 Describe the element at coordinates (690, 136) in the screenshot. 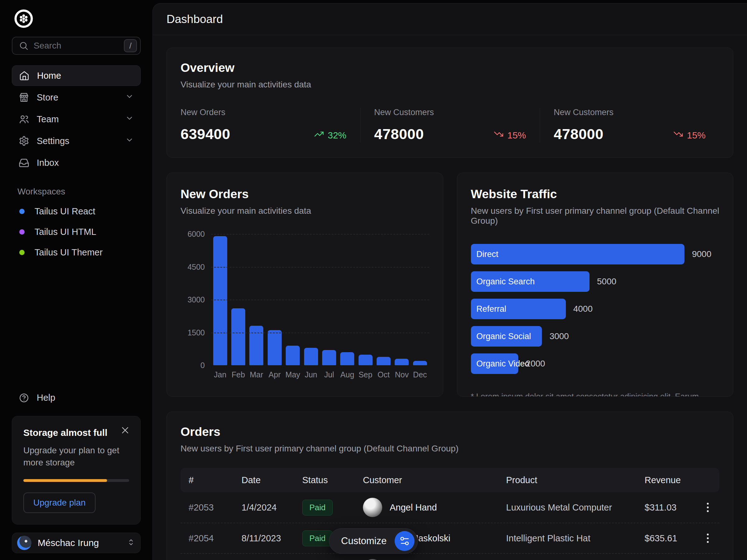

I see `stat-delta: 15%` at that location.